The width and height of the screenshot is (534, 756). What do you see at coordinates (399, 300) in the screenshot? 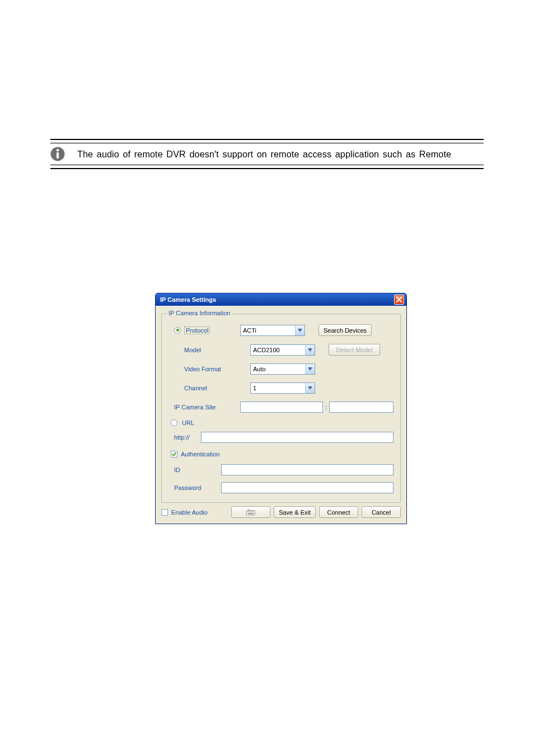
I see `close-icon` at bounding box center [399, 300].